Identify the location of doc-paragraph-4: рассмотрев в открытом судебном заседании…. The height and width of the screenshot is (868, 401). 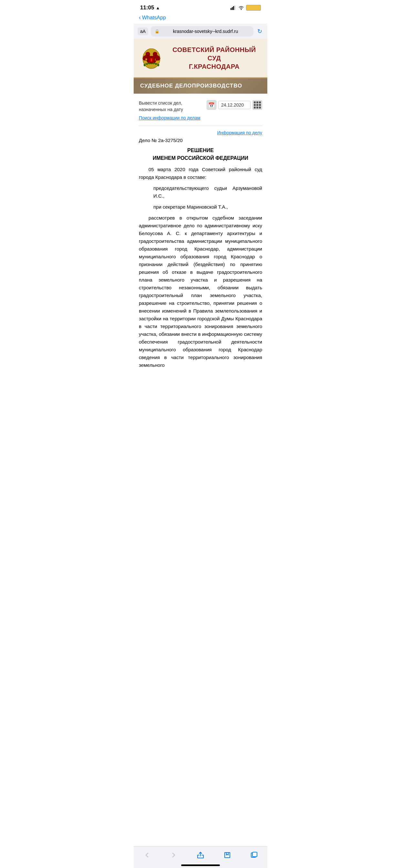
(201, 291).